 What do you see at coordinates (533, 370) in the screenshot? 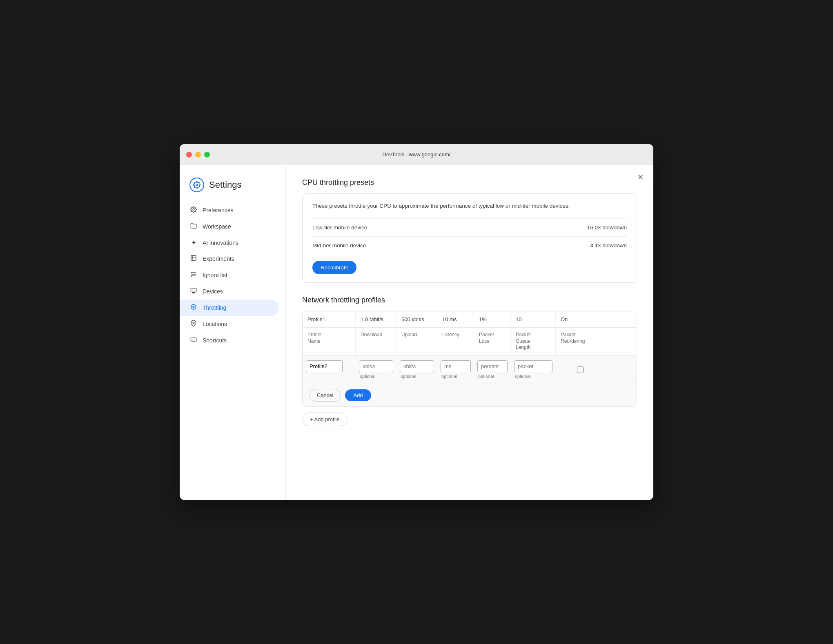
I see `new-packet-queue-cell: optional` at bounding box center [533, 370].